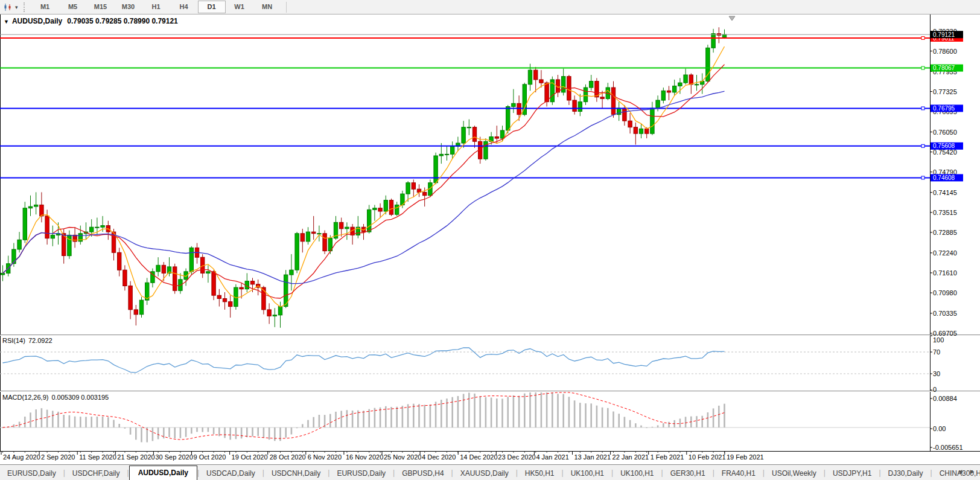 This screenshot has height=480, width=980. Describe the element at coordinates (402, 457) in the screenshot. I see `svg-text: 25 Nov 2020` at that location.